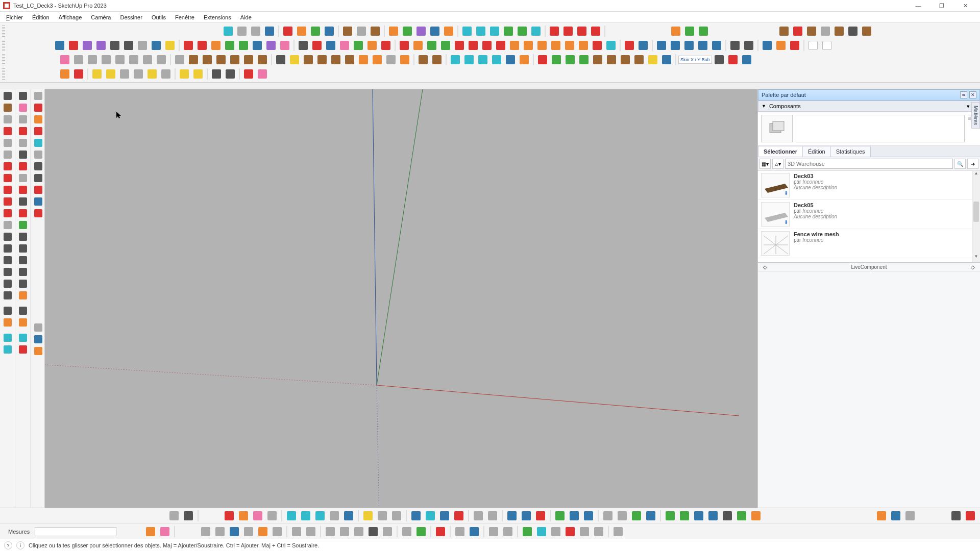  What do you see at coordinates (101, 17) in the screenshot?
I see `menu-camera: Caméra` at bounding box center [101, 17].